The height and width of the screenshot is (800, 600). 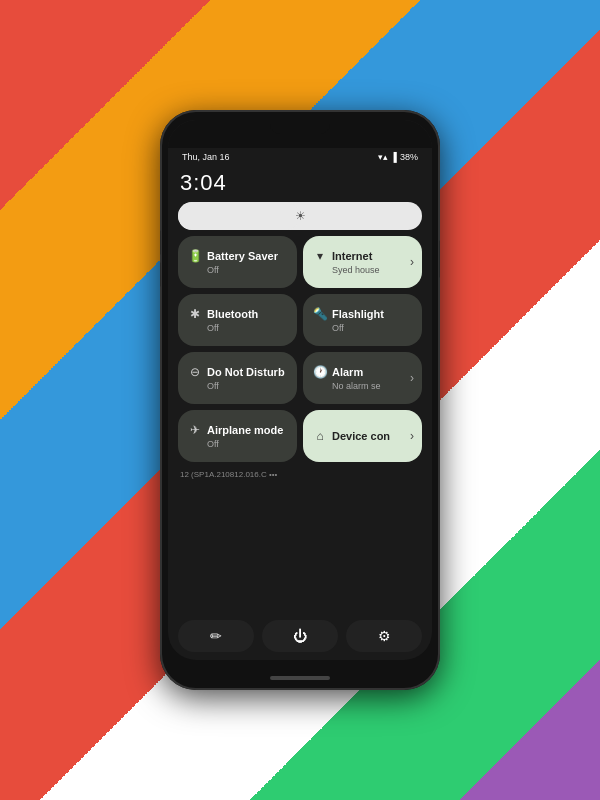 I want to click on alarm-icon: 🕐, so click(x=320, y=372).